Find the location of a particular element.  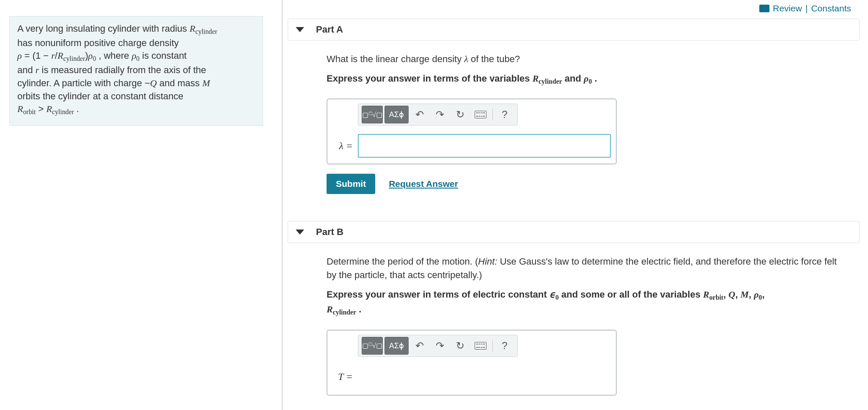

review-link: Review is located at coordinates (788, 8).